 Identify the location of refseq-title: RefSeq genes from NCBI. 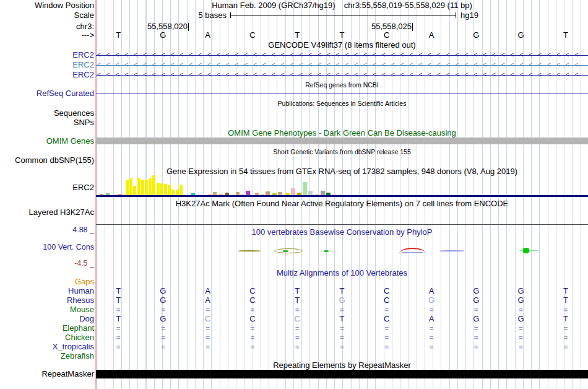
(342, 85).